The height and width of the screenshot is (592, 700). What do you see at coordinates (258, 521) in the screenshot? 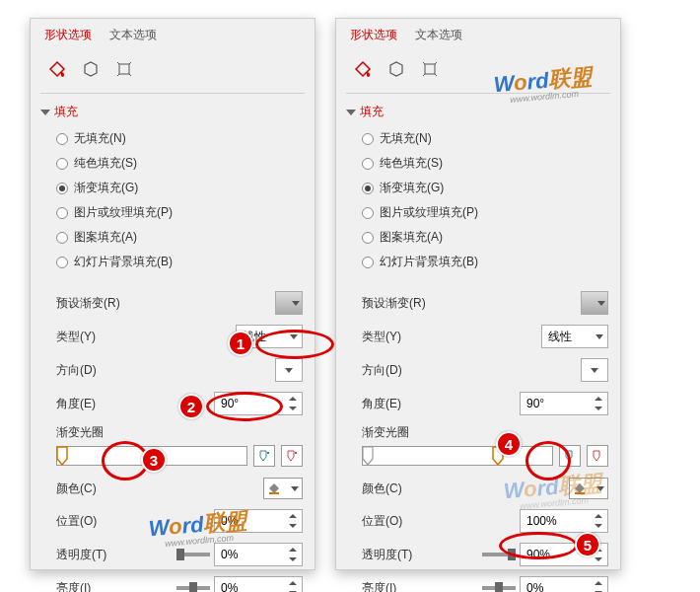
I see `position-spinner: 0%` at bounding box center [258, 521].